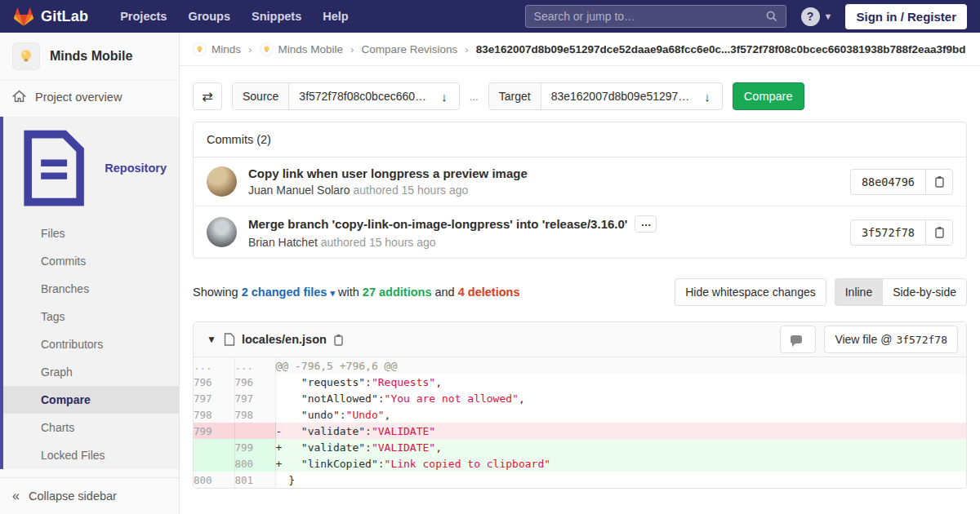  I want to click on commits-header: Commits (2), so click(580, 140).